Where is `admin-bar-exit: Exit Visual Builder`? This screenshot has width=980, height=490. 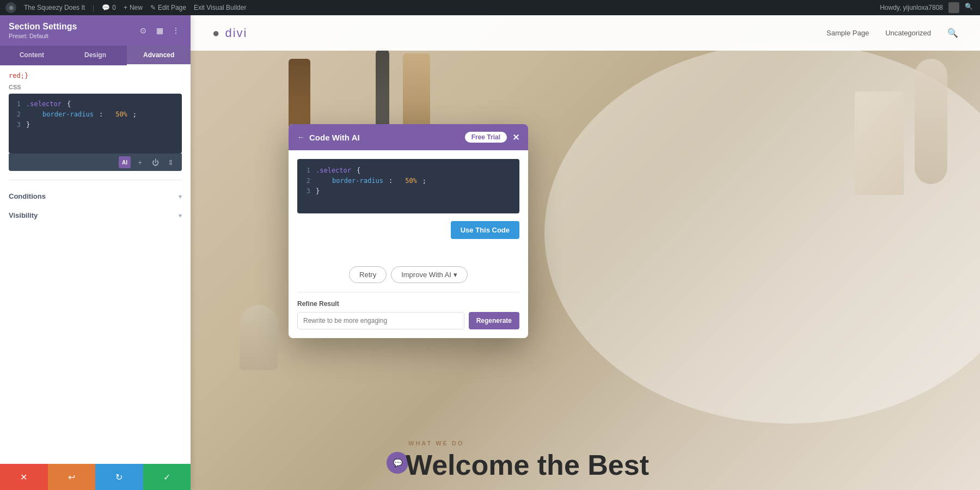 admin-bar-exit: Exit Visual Builder is located at coordinates (220, 8).